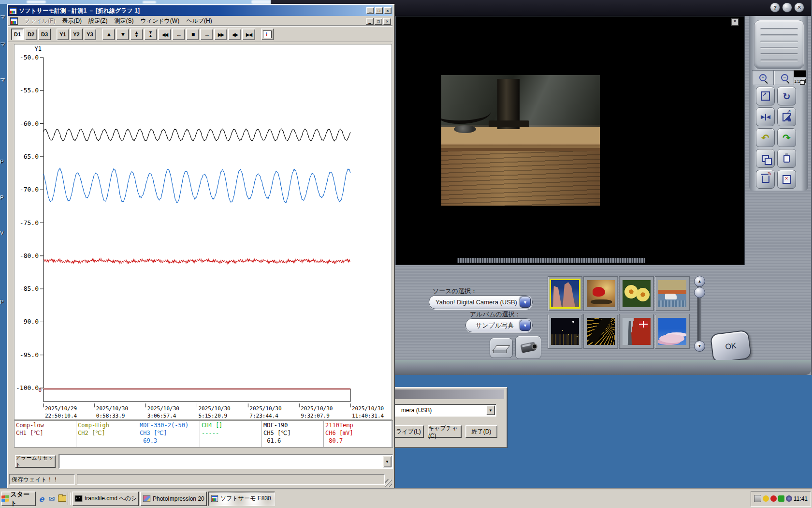  What do you see at coordinates (179, 34) in the screenshot?
I see `step-back-button: ←` at bounding box center [179, 34].